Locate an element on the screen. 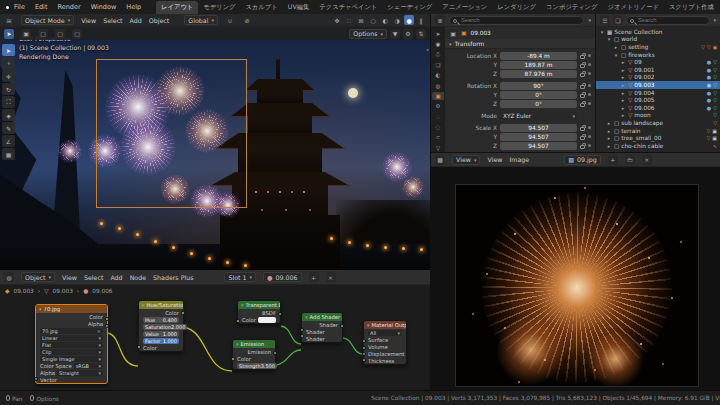  menu-window: Window is located at coordinates (104, 7).